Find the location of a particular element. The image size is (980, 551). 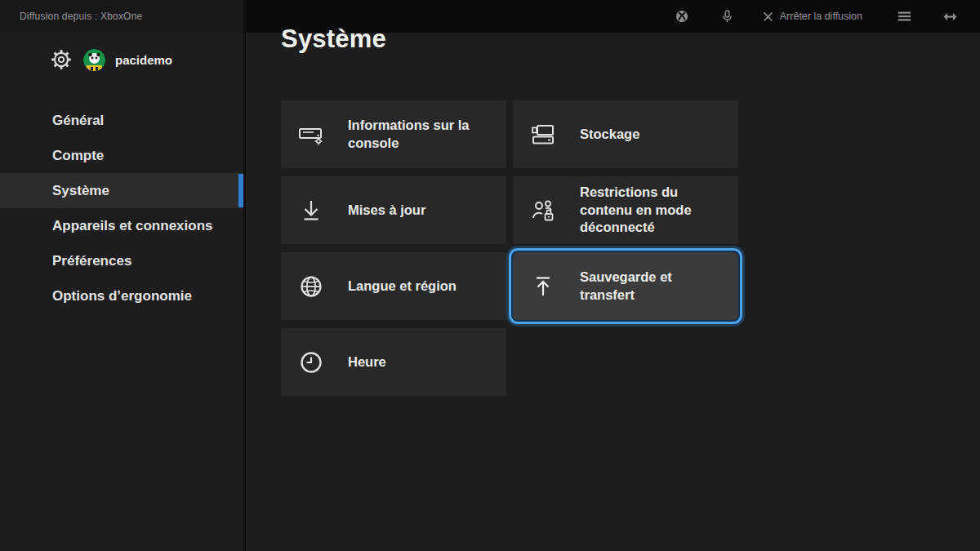

tile-langue-region: Langue et région is located at coordinates (394, 286).